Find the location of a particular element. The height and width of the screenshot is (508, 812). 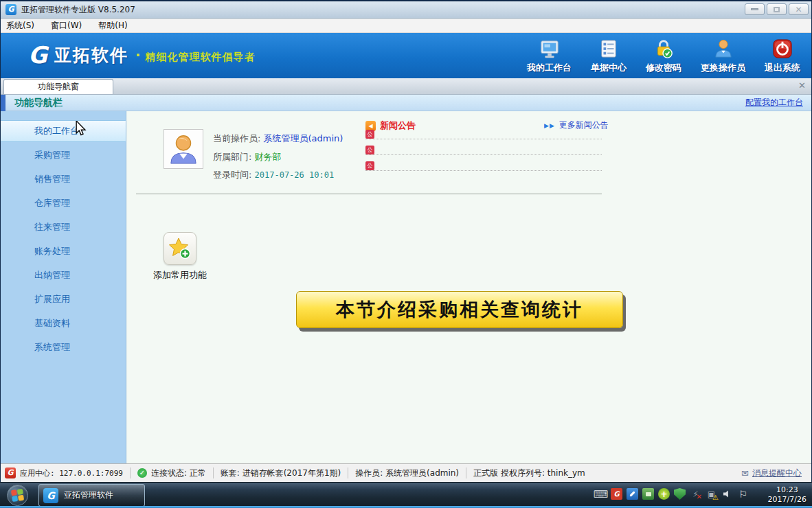

workbench-monitor-icon is located at coordinates (550, 49).